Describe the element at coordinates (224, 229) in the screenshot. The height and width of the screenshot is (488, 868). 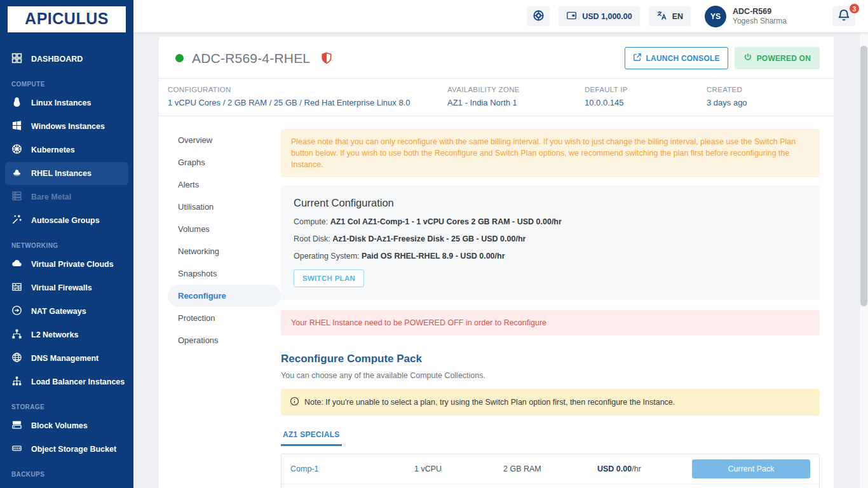
I see `tab-volumes: Volumes` at that location.